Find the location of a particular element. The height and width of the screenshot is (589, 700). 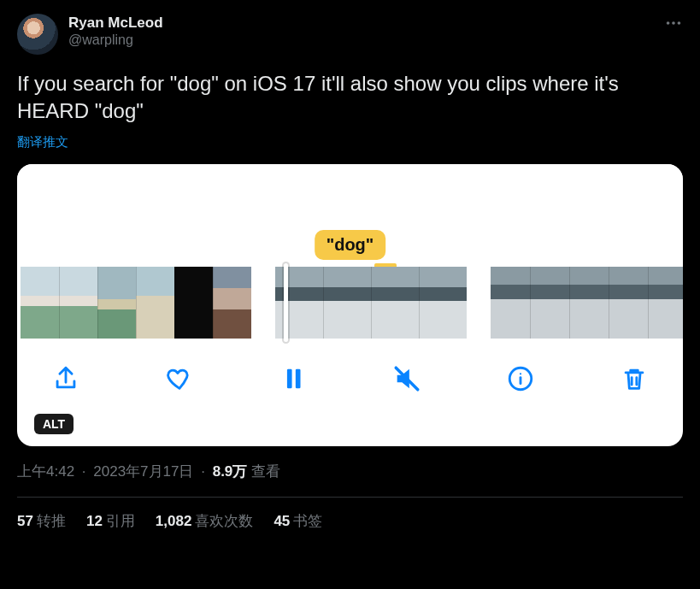

delete-button is located at coordinates (634, 379).